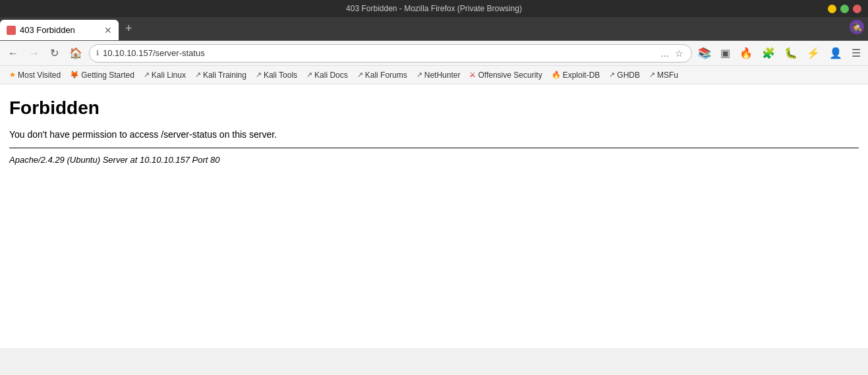 This screenshot has width=868, height=375. Describe the element at coordinates (13, 53) in the screenshot. I see `back-button: ←` at that location.